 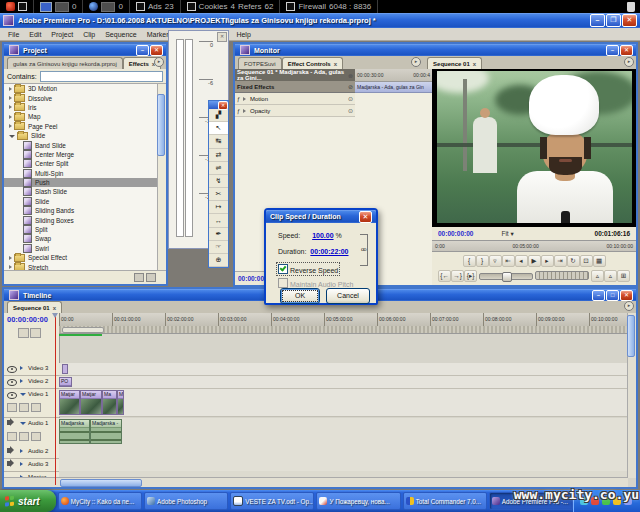 What do you see at coordinates (110, 402) in the screenshot?
I see `clip: Ma` at bounding box center [110, 402].